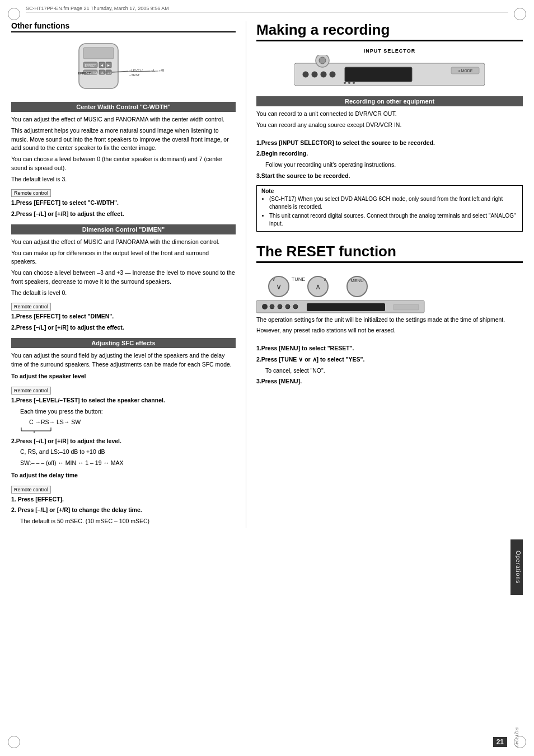  Describe the element at coordinates (390, 314) in the screenshot. I see `reset-section: The RESET function ∨ TUNE ∧ ∨ ∧` at that location.